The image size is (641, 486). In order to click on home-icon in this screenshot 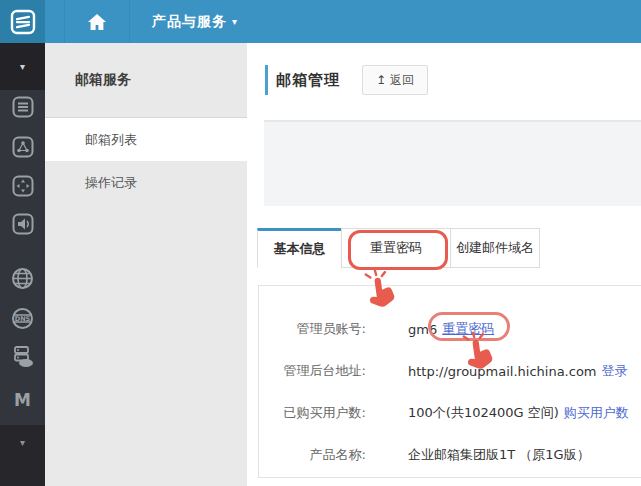, I will do `click(97, 22)`.